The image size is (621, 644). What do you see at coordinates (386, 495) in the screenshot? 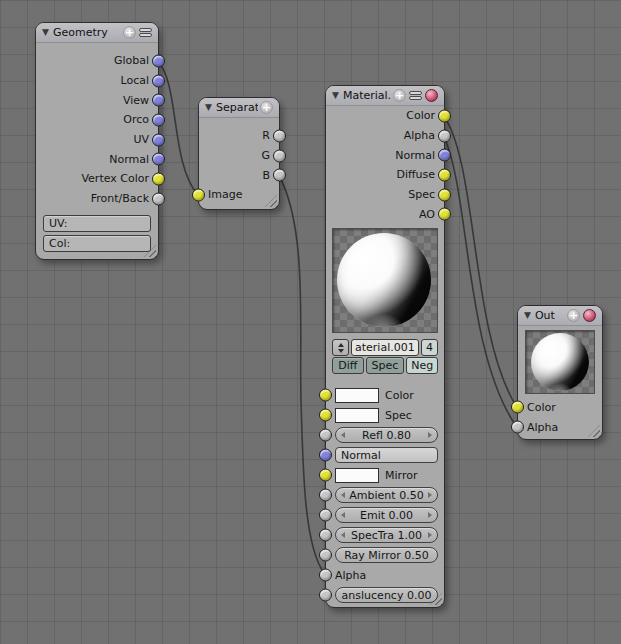
I see `ambient-slider: Ambient 0.50` at bounding box center [386, 495].